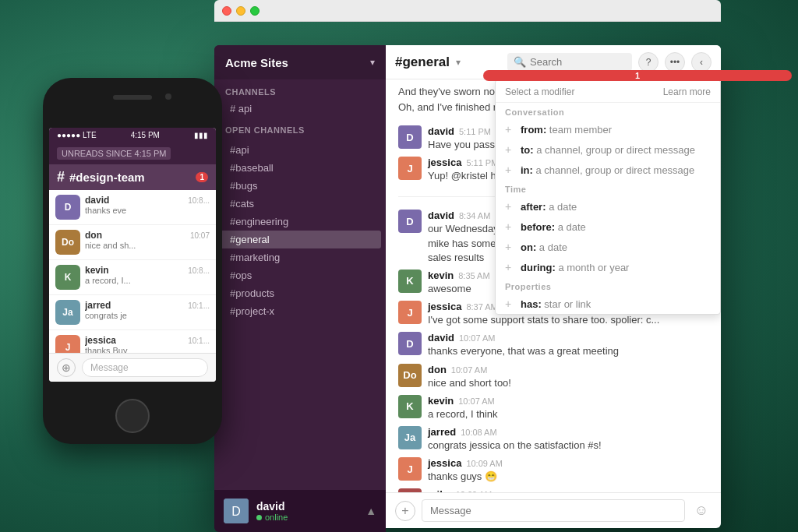  Describe the element at coordinates (66, 368) in the screenshot. I see `iphone-add-button: ⊕` at that location.